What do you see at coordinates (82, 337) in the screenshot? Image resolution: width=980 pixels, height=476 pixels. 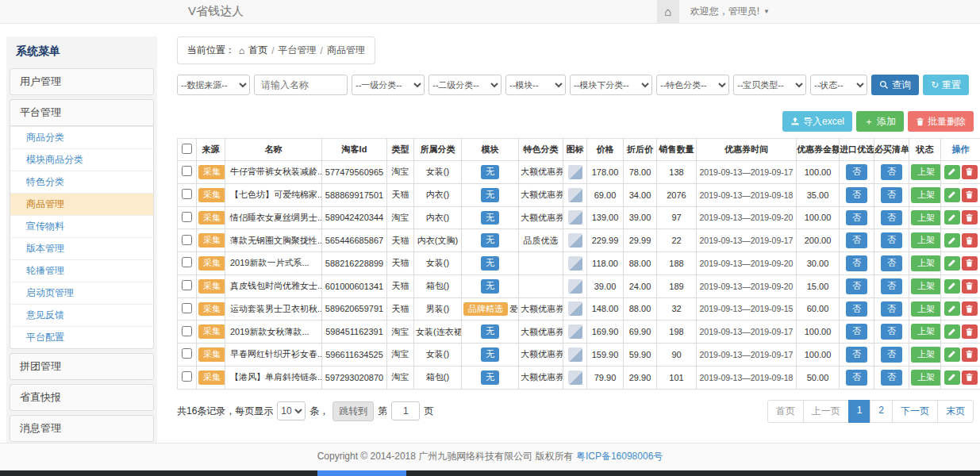 I see `sidebar-subitem: 平台配置` at bounding box center [82, 337].